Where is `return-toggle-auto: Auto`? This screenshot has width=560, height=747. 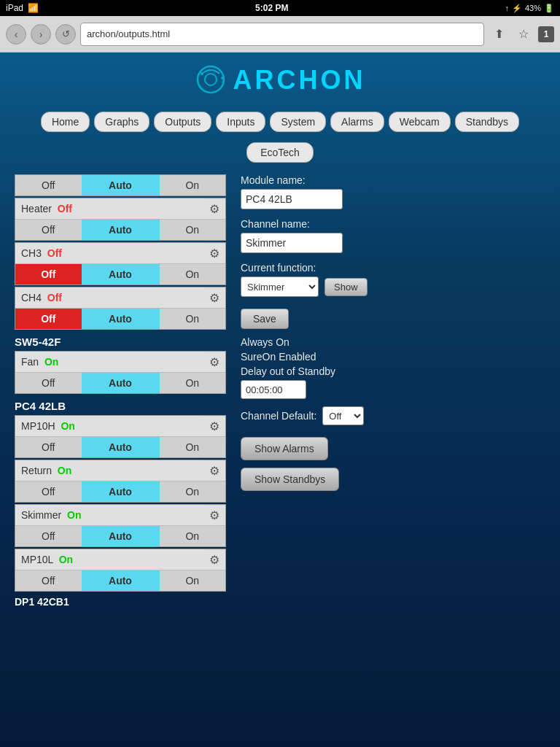
return-toggle-auto: Auto is located at coordinates (121, 492).